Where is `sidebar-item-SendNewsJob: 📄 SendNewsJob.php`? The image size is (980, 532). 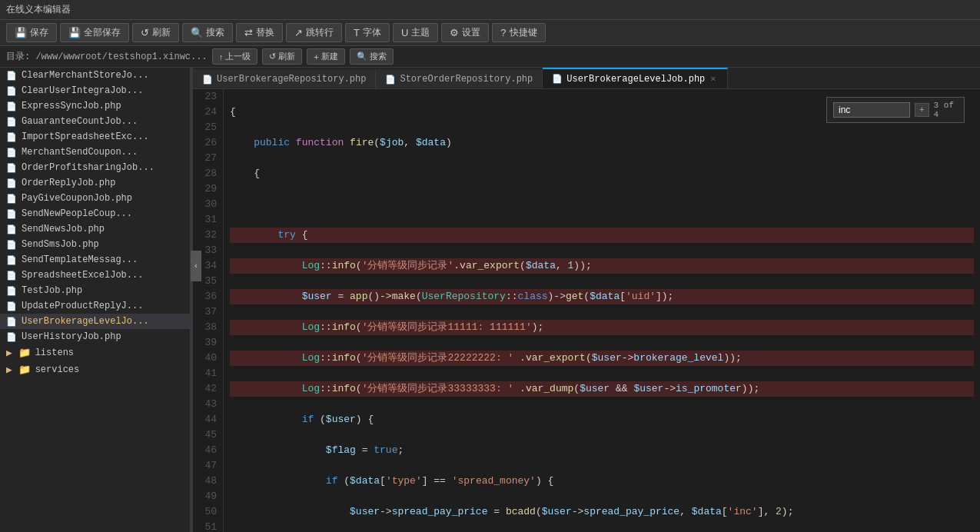 sidebar-item-SendNewsJob: 📄 SendNewsJob.php is located at coordinates (95, 229).